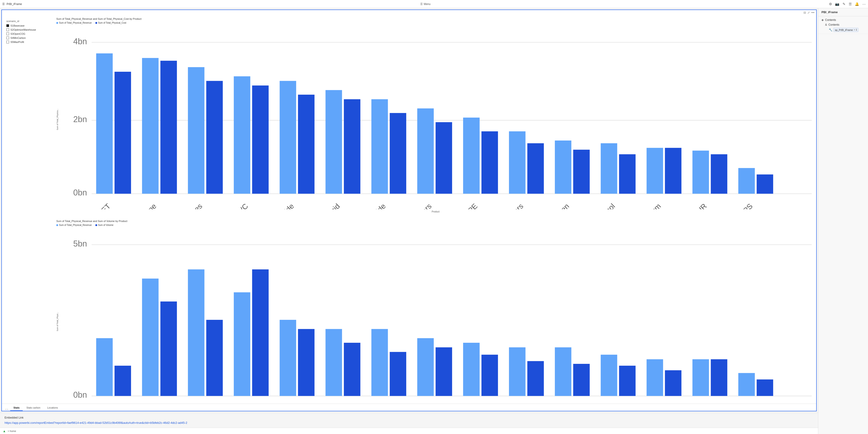 Image resolution: width=868 pixels, height=434 pixels. I want to click on settings-icon: ⚙, so click(830, 4).